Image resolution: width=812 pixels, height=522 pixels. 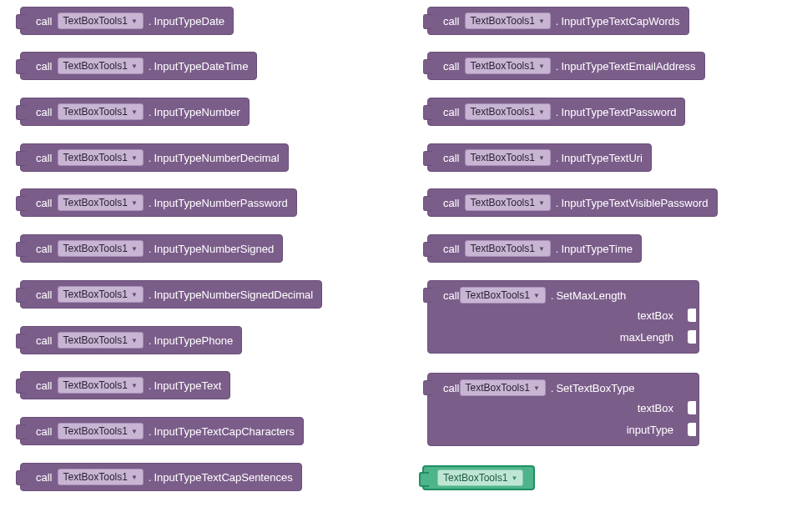 I want to click on method-block: callTextBoxTools1▼.InputTypeDate, so click(x=127, y=21).